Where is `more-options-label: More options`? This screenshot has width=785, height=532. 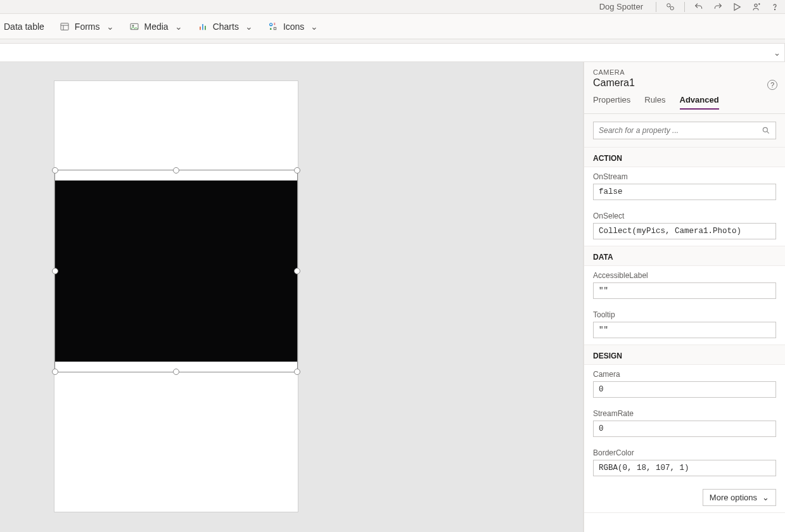 more-options-label: More options is located at coordinates (734, 498).